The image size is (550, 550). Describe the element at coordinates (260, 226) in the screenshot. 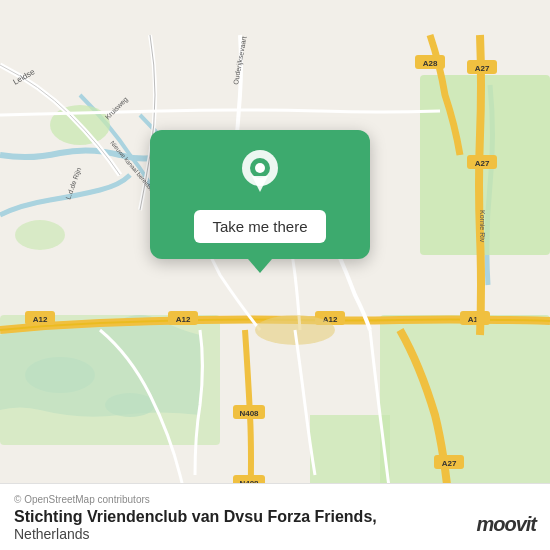

I see `take-me-there-button: Take me there` at that location.